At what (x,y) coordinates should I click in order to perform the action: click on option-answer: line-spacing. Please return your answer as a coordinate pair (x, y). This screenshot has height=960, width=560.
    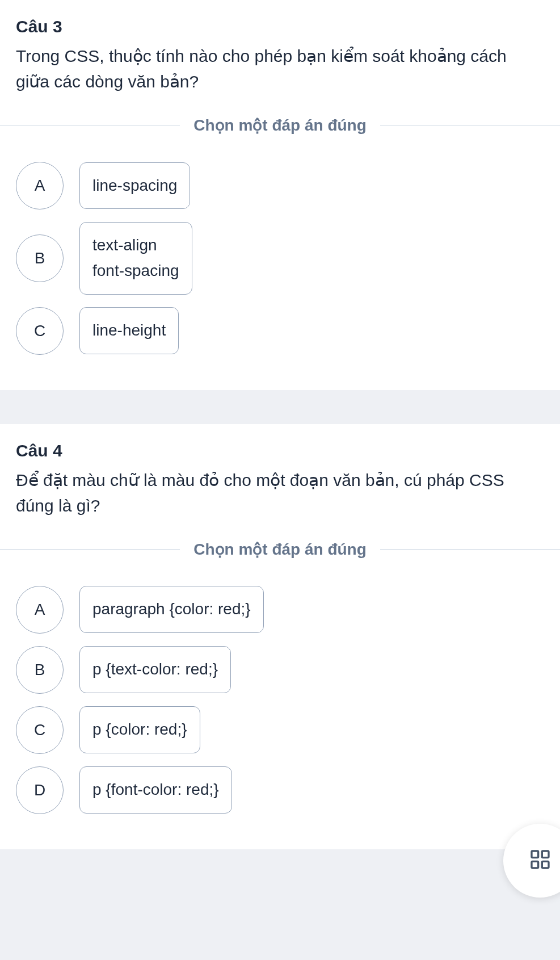
    Looking at the image, I should click on (135, 186).